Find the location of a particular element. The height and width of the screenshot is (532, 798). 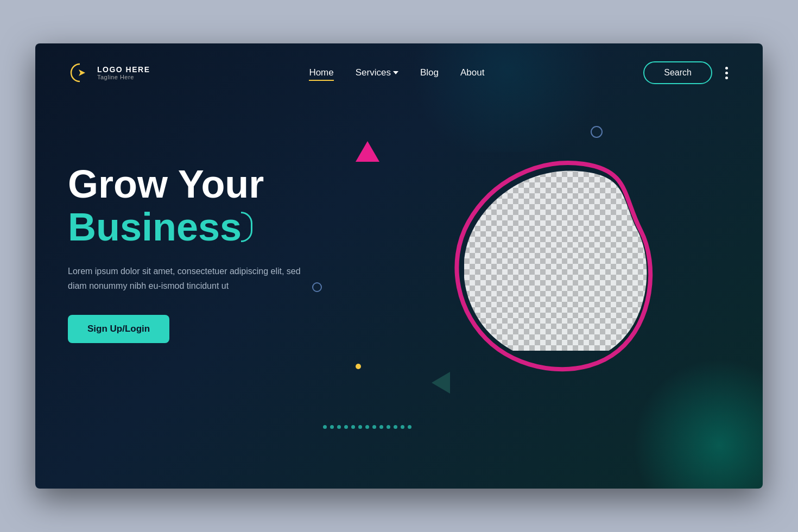

logo-title: LOGO HERE is located at coordinates (124, 69).